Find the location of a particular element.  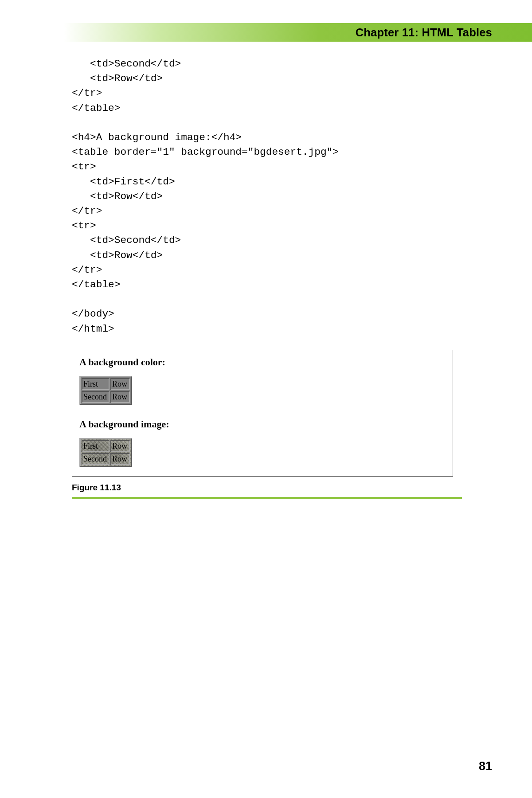

demo-table-image: First Row Second Row is located at coordinates (106, 453).